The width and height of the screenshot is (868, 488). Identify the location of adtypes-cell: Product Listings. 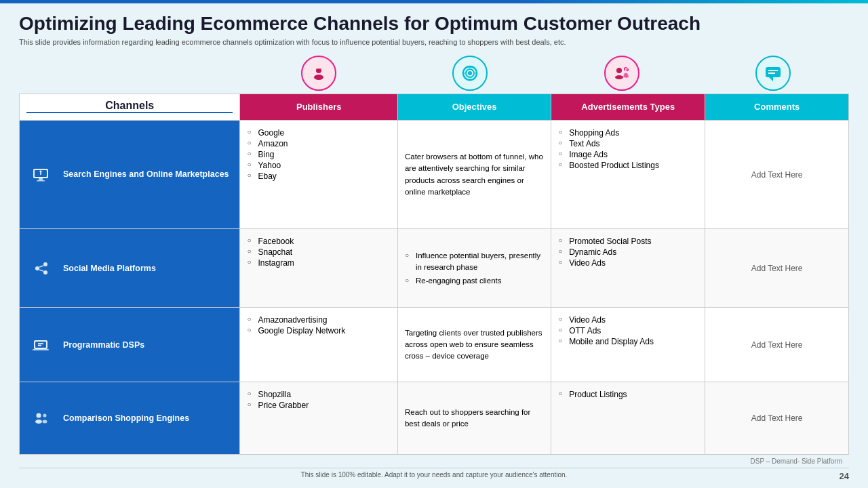
(628, 419).